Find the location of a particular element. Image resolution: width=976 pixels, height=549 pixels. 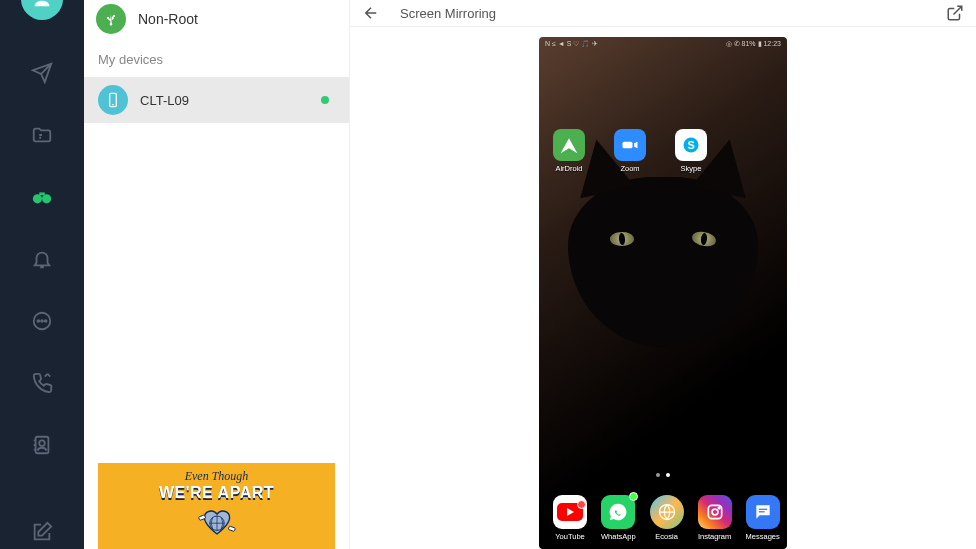

app-label: Messages is located at coordinates (763, 536).